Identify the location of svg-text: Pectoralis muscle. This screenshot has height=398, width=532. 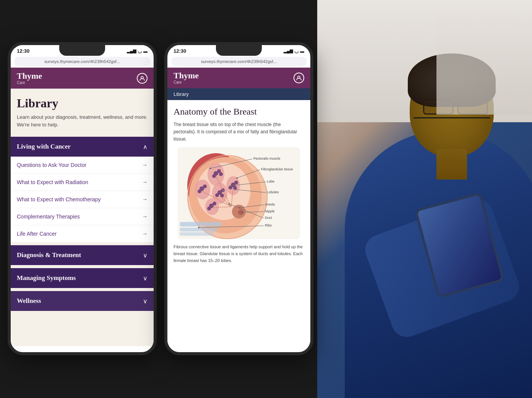
(267, 159).